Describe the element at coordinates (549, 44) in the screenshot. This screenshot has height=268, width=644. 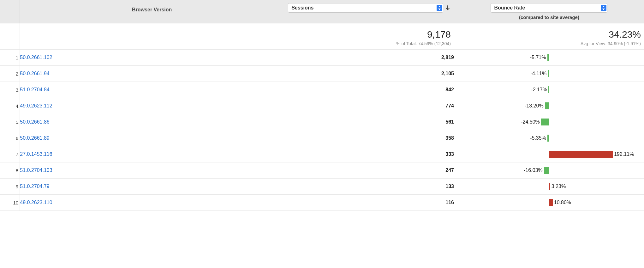
I see `bounce-subtext: Avg for View: 34.90% (-1.91%)` at that location.